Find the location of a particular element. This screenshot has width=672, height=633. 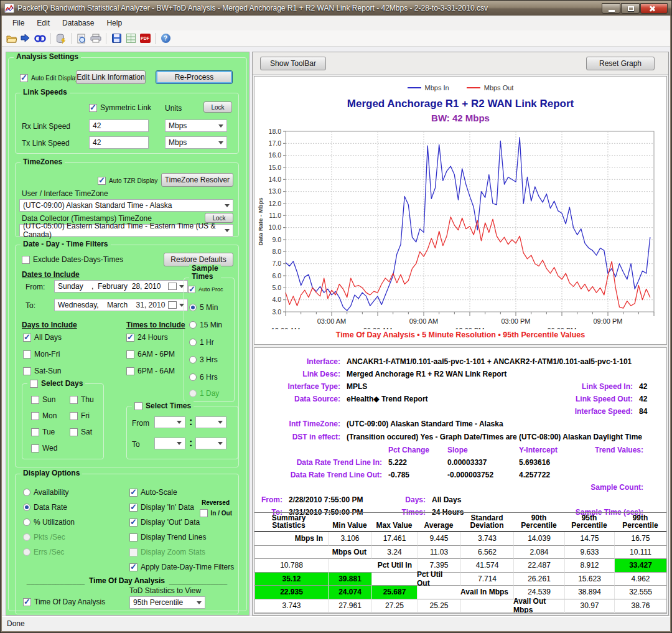

re-process-button: Re-Process is located at coordinates (194, 77).